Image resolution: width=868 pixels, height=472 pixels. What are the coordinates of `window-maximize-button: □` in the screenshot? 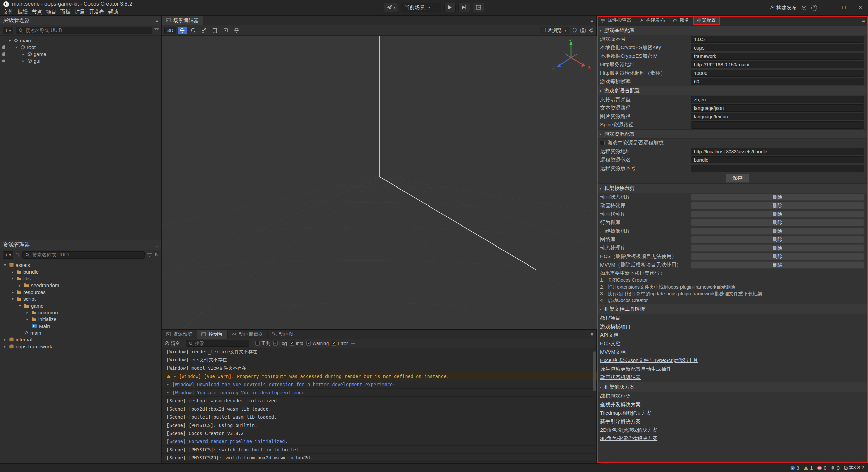 It's located at (844, 8).